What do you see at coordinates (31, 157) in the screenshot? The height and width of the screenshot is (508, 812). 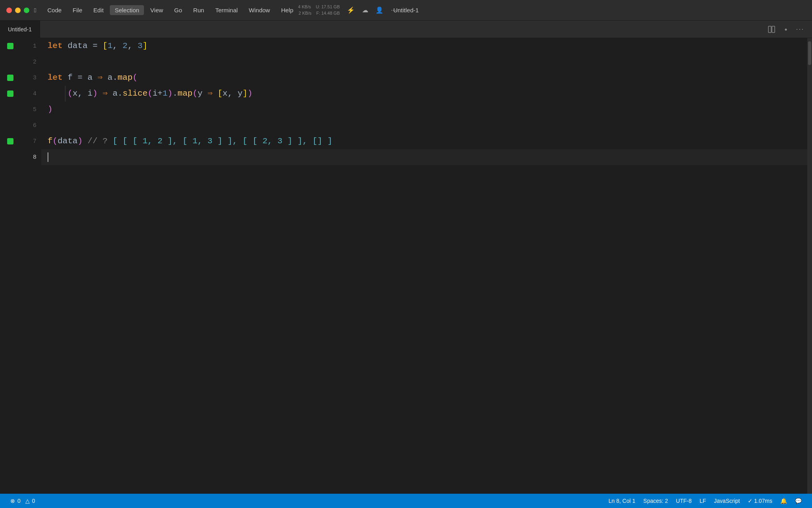 I see `line-num-8: 8` at bounding box center [31, 157].